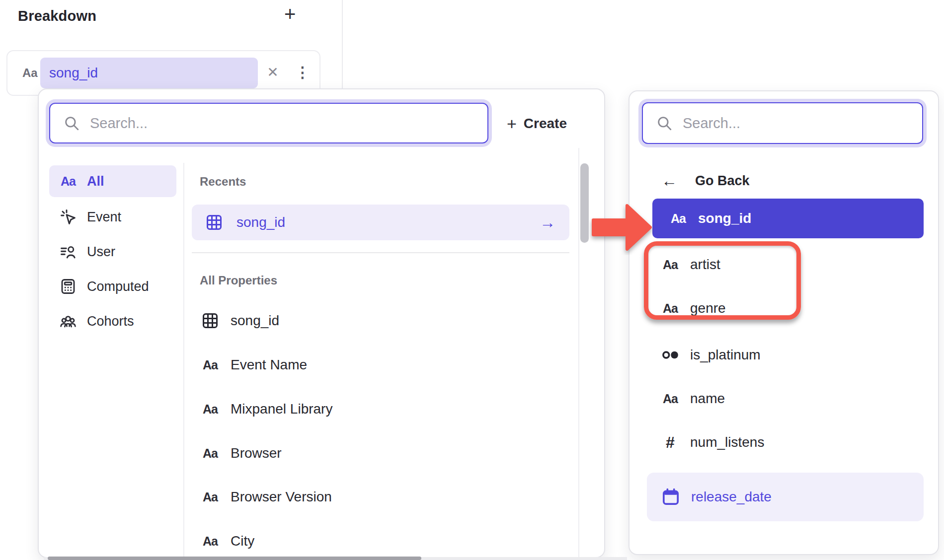 Image resolution: width=944 pixels, height=560 pixels. Describe the element at coordinates (371, 541) in the screenshot. I see `property-item-city: Aa City` at that location.